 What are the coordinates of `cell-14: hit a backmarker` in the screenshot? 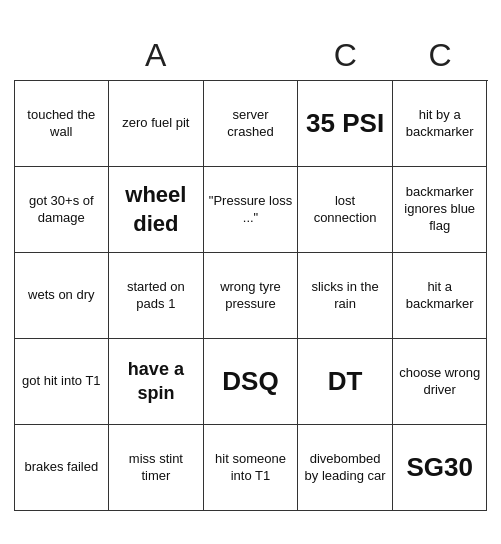 It's located at (440, 296).